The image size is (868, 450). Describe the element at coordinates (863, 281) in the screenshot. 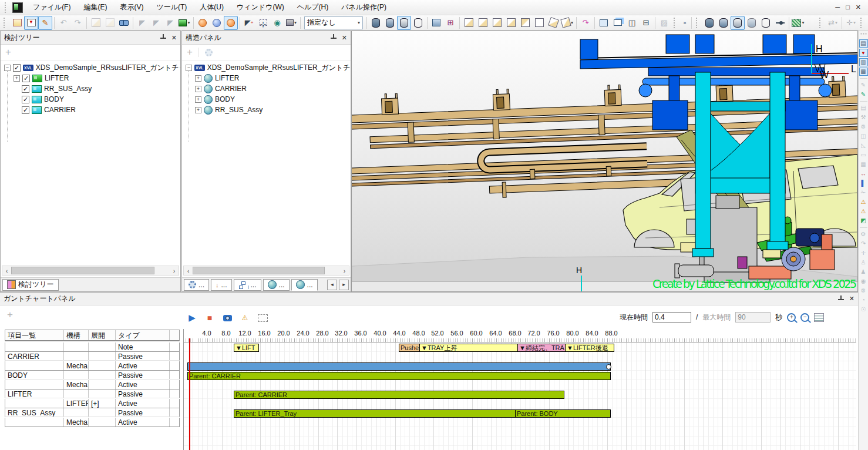

I see `grab-rail-button: ◉` at that location.